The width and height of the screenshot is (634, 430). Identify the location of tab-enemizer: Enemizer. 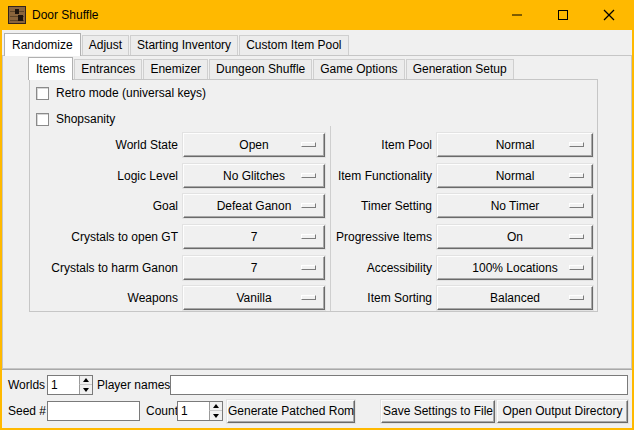
(176, 69).